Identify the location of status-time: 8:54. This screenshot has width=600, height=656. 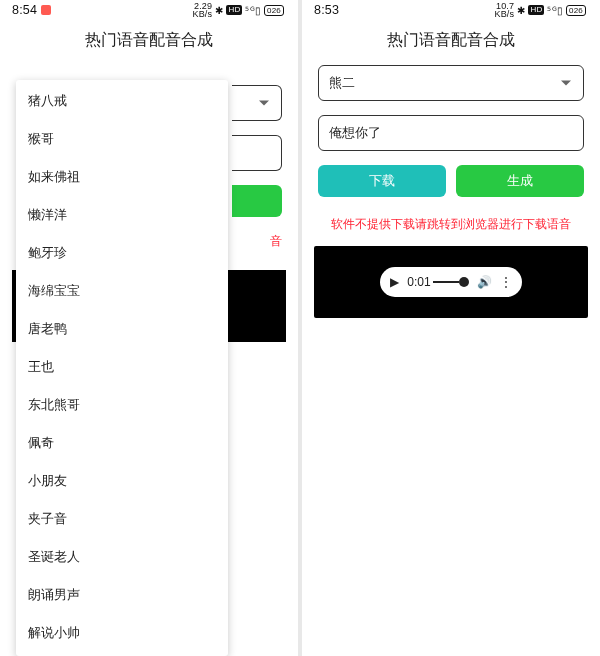
(24, 10).